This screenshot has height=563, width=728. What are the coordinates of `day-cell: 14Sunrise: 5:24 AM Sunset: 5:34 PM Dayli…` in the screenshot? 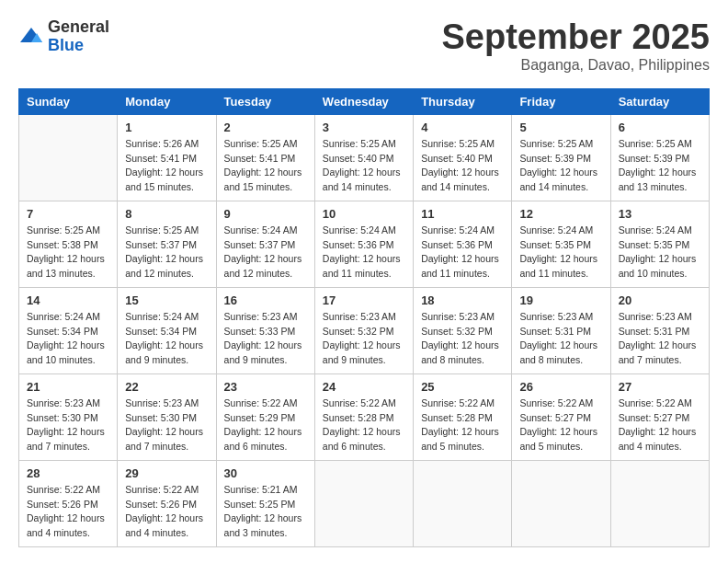 It's located at (68, 330).